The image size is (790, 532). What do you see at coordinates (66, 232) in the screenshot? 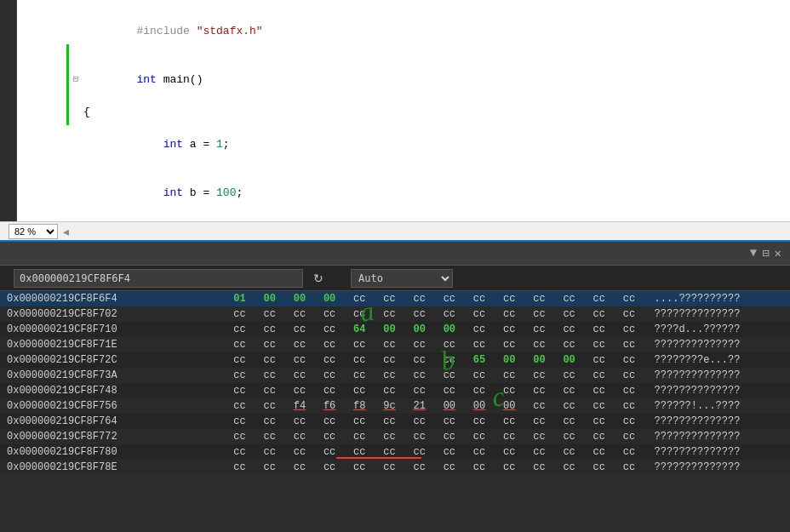
I see `scroll-left-icon: ◂` at bounding box center [66, 232].